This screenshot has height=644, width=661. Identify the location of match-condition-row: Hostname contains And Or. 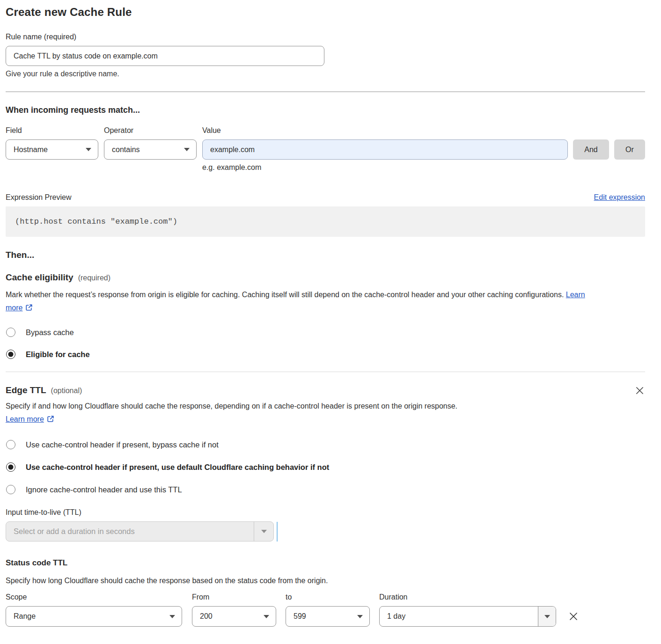
(325, 150).